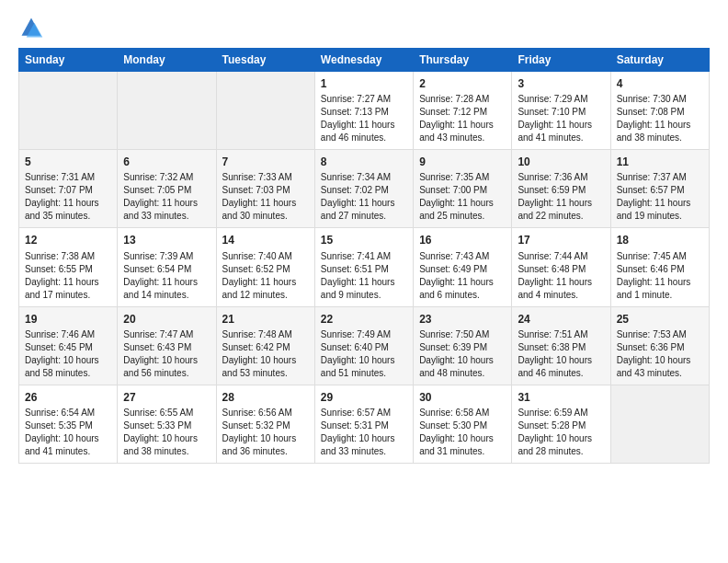 The image size is (728, 563). I want to click on calendar-cell-5-6: 31Sunrise: 6:59 AM Sunset: 5:28 PM Dayli…, so click(561, 423).